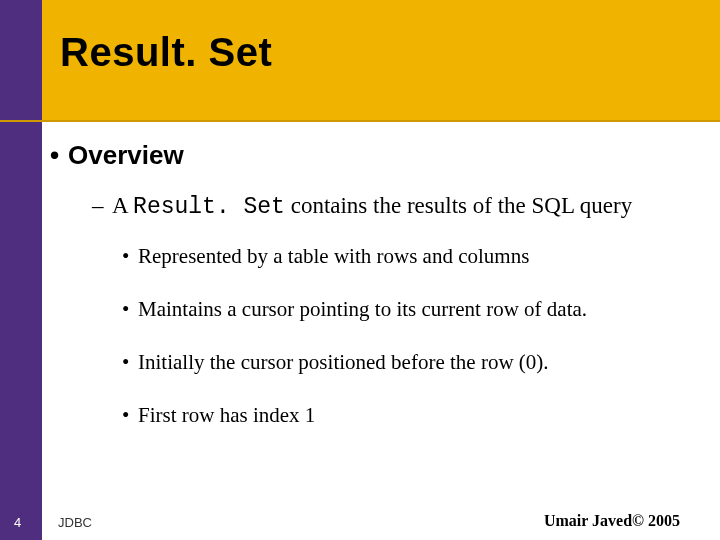  Describe the element at coordinates (18, 522) in the screenshot. I see `slide-number: 4` at that location.